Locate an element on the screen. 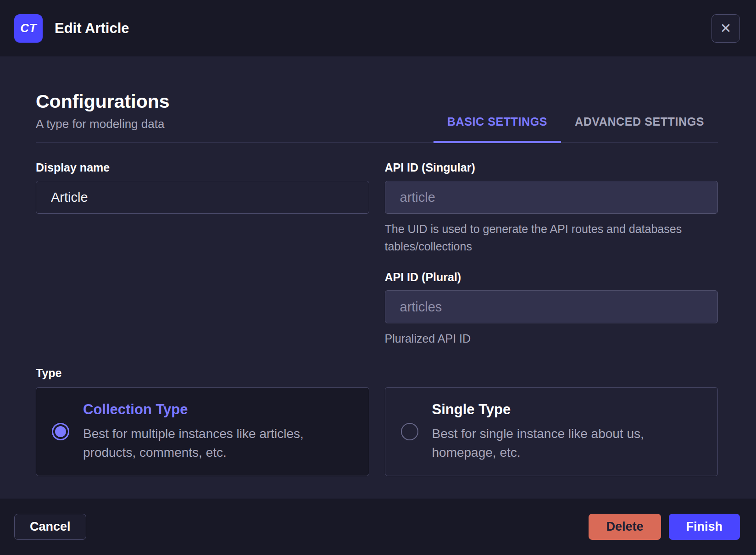  api-id-plural-field-group: API ID (Plural) Pluralized API ID is located at coordinates (551, 309).